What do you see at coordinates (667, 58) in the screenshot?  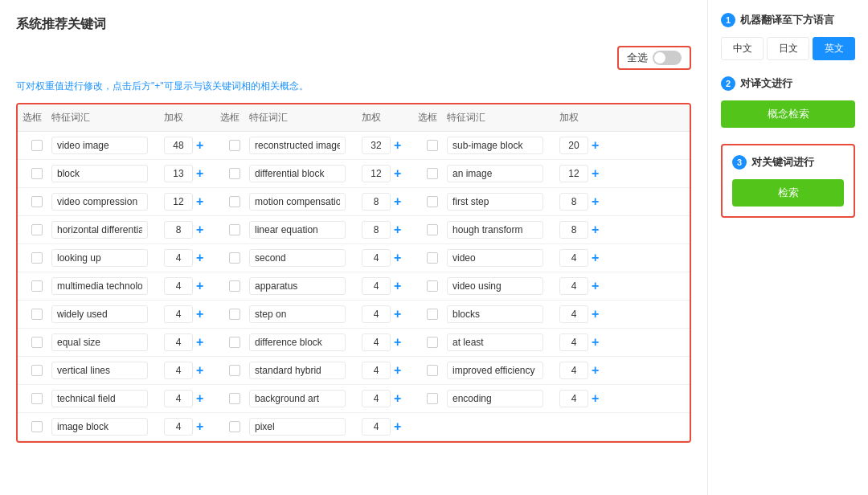 I see `select-all-toggle` at bounding box center [667, 58].